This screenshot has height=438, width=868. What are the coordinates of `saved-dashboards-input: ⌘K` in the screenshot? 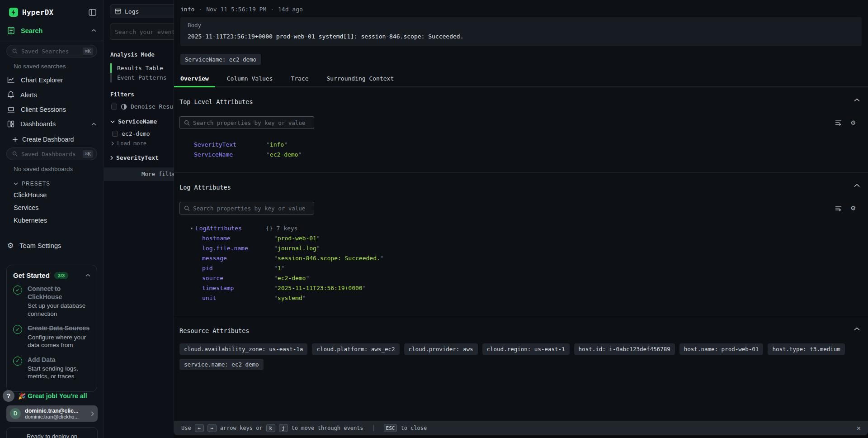 It's located at (52, 154).